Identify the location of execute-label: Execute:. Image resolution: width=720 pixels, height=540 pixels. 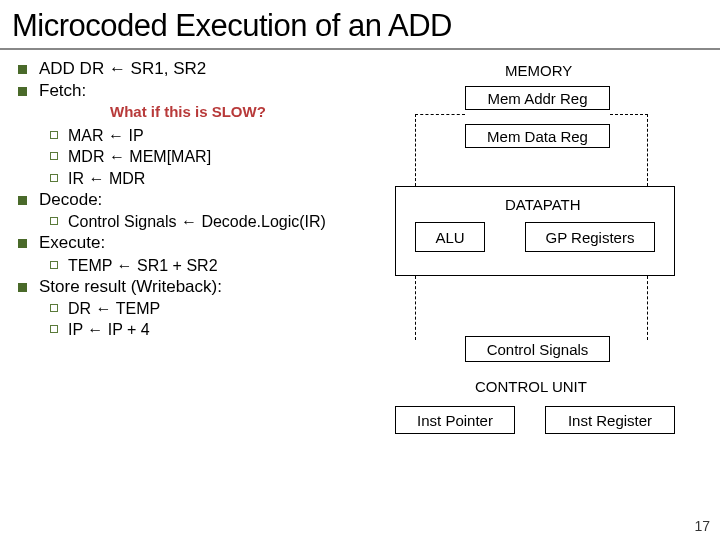
(72, 243).